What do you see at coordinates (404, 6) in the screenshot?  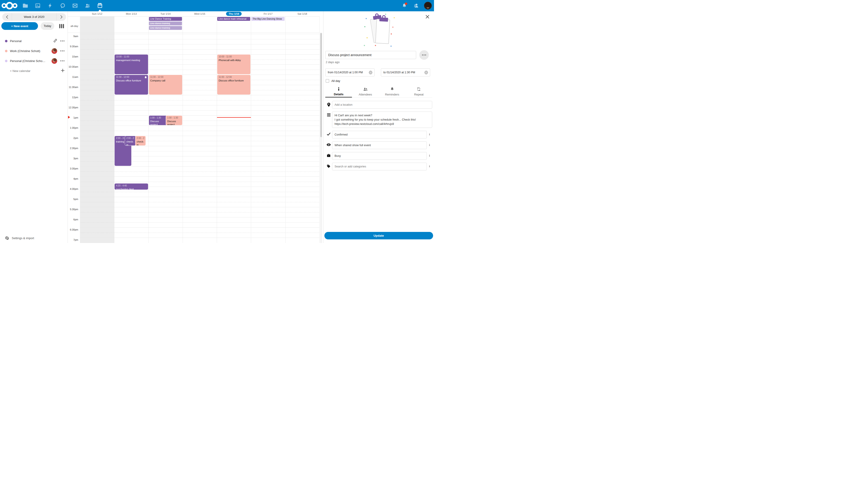 I see `notifications-bell-icon` at bounding box center [404, 6].